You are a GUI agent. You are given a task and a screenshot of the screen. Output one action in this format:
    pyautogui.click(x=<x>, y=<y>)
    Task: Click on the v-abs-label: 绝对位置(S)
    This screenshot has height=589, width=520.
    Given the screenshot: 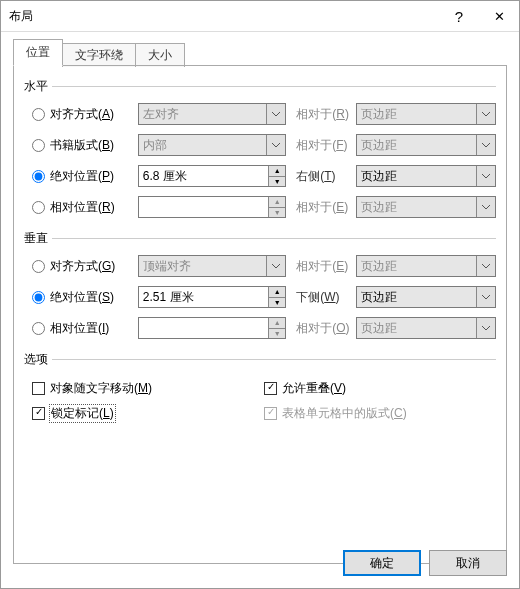 What is the action you would take?
    pyautogui.click(x=82, y=298)
    